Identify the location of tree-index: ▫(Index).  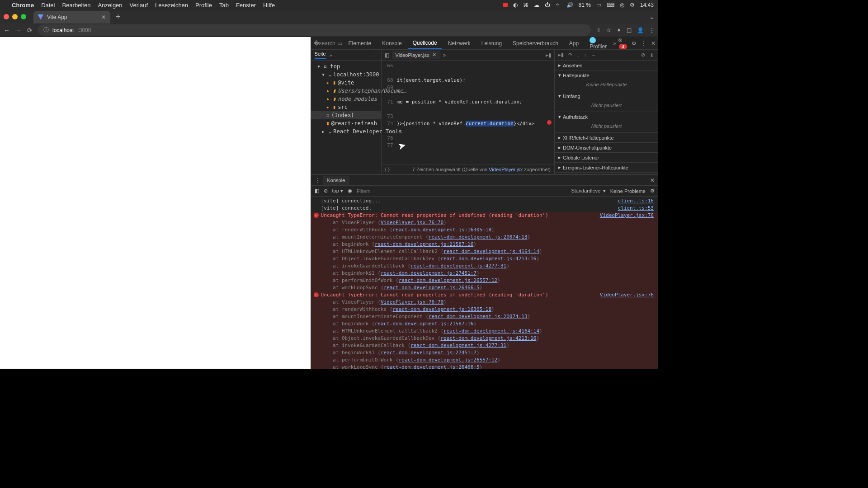
(346, 115).